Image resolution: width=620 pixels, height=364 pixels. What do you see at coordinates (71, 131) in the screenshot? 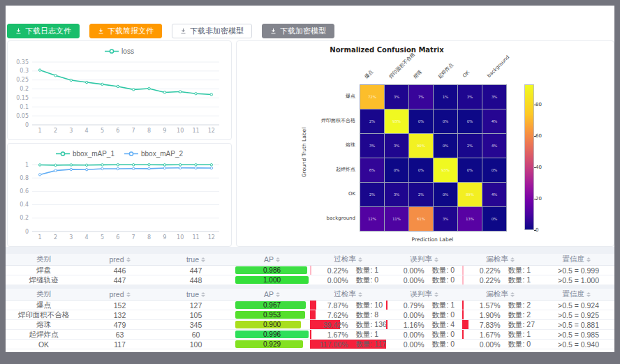
I see `svg-text: 3` at bounding box center [71, 131].